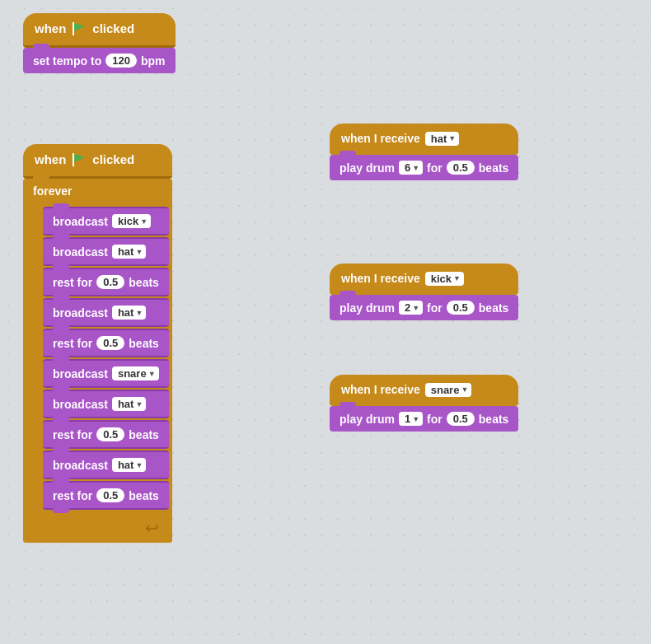  I want to click on receive-kick-hat: when I receive kick ▼, so click(424, 279).